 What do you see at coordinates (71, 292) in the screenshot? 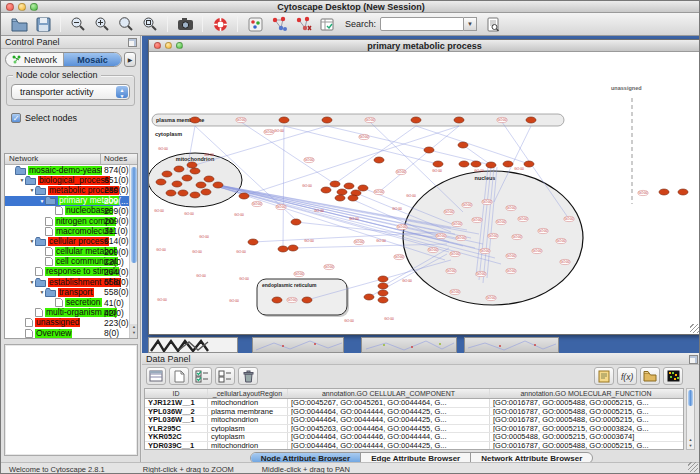
I see `tree-row: ▼transport558(0)` at bounding box center [71, 292].